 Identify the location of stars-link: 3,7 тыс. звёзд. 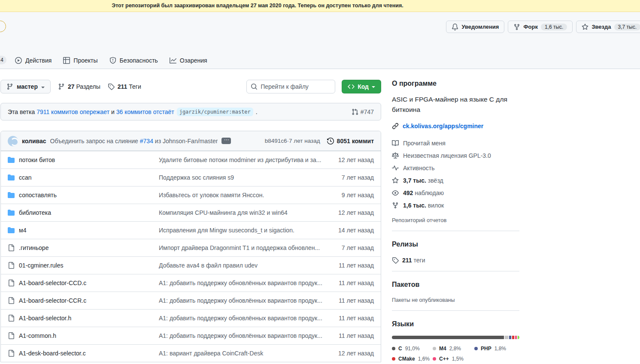
(456, 180).